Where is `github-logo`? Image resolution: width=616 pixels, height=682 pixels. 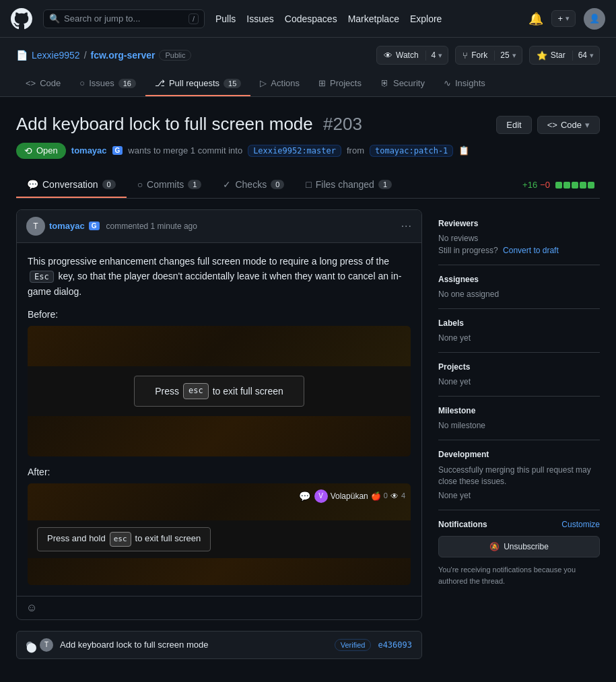 github-logo is located at coordinates (22, 19).